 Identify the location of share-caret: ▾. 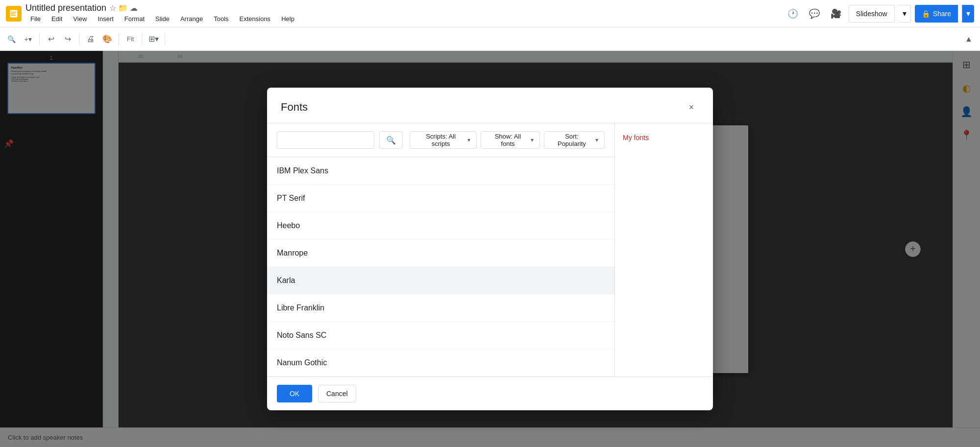
(968, 14).